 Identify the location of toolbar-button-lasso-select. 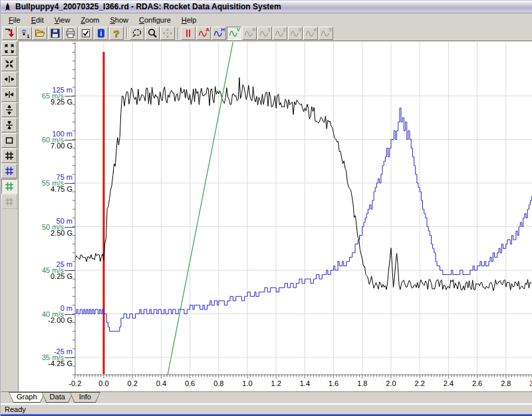
(137, 33).